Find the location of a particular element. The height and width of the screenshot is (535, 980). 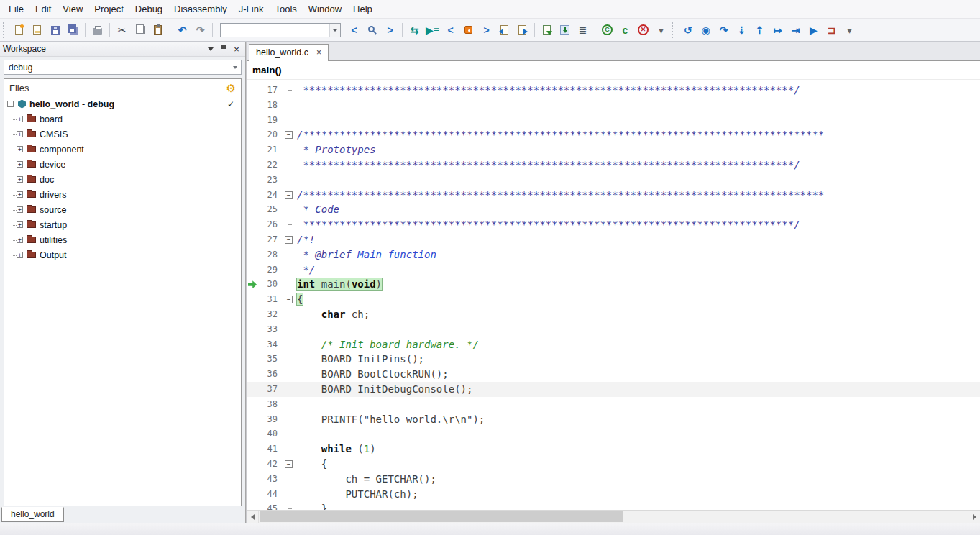

editor-tab-hello-world-c: hello_world.c × is located at coordinates (289, 52).